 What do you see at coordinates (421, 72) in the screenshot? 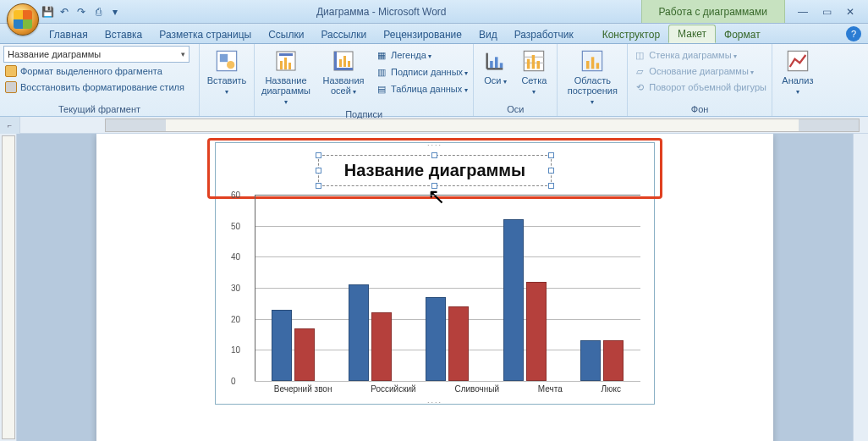
I see `data-labels-button: ▥Подписи данных` at bounding box center [421, 72].